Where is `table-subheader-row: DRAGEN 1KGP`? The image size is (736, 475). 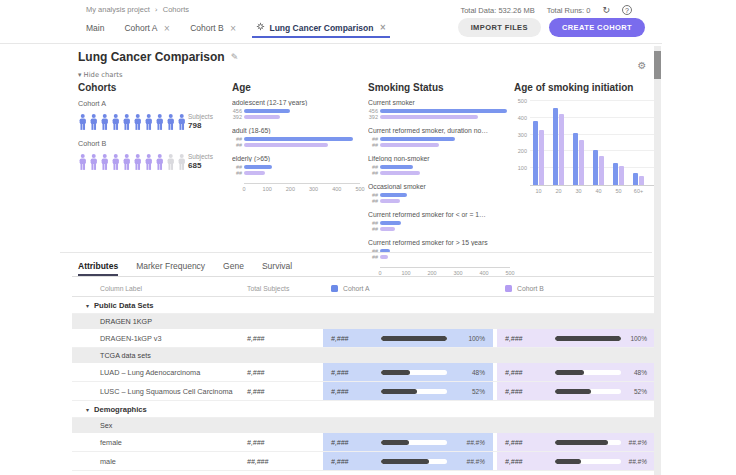
table-subheader-row: DRAGEN 1KGP is located at coordinates (364, 322).